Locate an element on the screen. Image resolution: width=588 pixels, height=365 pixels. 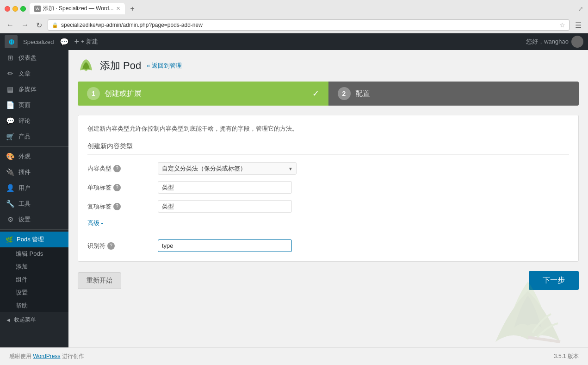
back-button: ← is located at coordinates (10, 25).